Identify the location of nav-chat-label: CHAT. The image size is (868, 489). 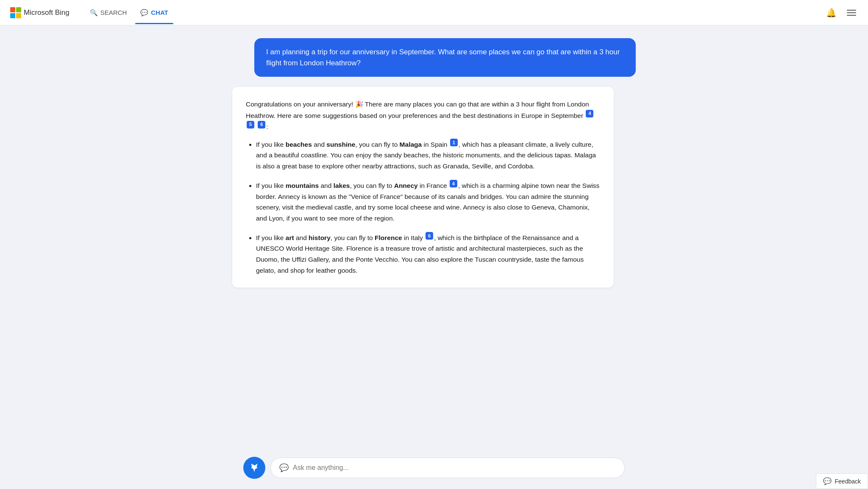
(159, 13).